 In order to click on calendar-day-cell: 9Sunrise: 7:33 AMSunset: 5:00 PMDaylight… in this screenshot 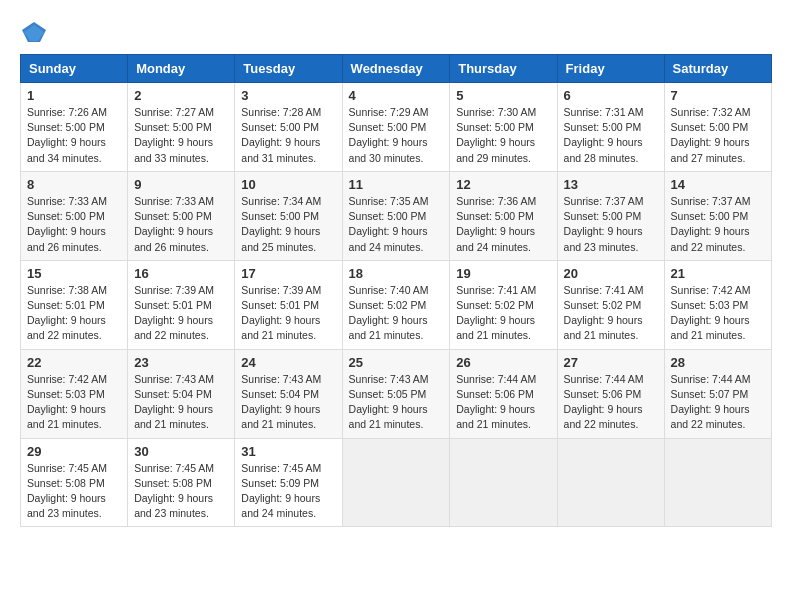, I will do `click(182, 216)`.